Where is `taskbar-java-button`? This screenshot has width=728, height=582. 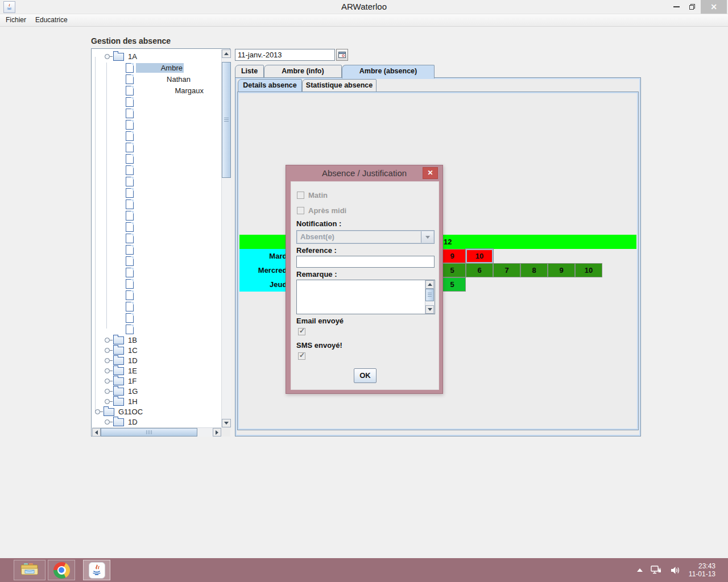
taskbar-java-button is located at coordinates (97, 570).